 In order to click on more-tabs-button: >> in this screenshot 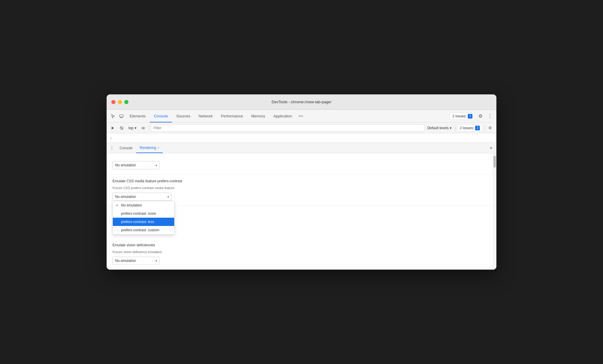, I will do `click(301, 116)`.